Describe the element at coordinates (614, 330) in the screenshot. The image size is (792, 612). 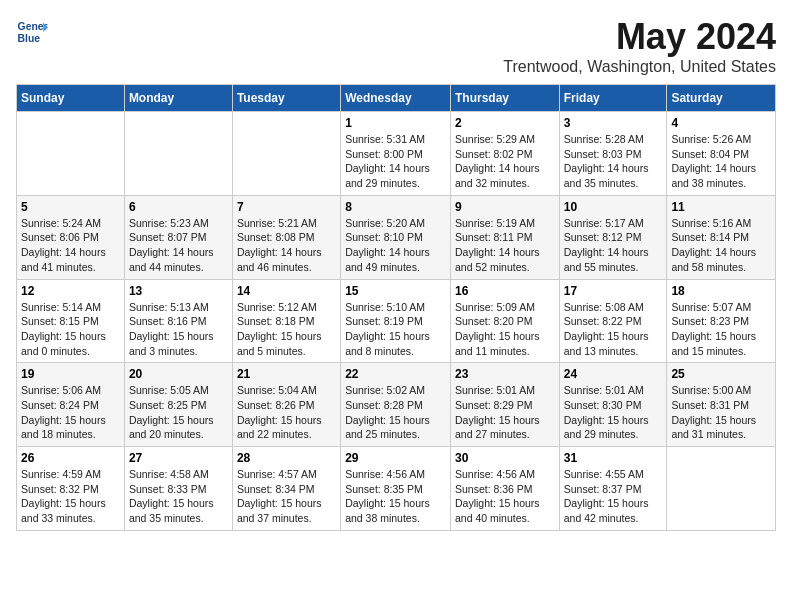
I see `day-info: Sunrise: 5:08 AM Sunset: 8:22 PM Dayligh…` at that location.